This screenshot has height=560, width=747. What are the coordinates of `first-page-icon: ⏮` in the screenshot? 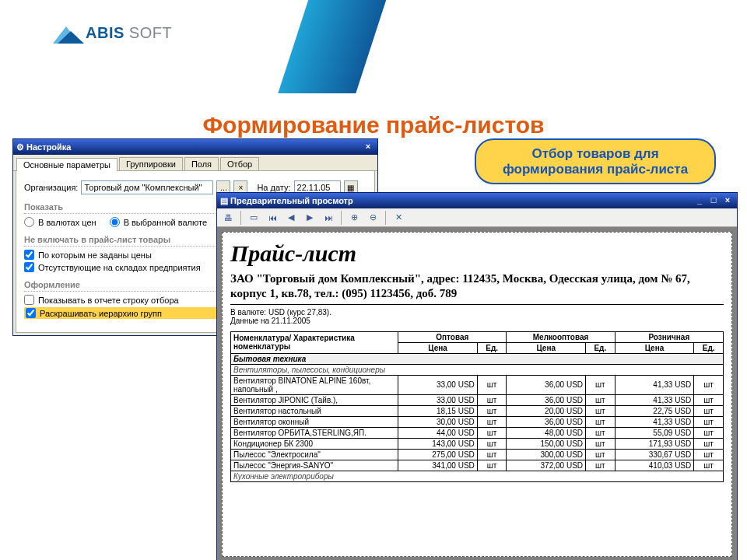 It's located at (272, 218).